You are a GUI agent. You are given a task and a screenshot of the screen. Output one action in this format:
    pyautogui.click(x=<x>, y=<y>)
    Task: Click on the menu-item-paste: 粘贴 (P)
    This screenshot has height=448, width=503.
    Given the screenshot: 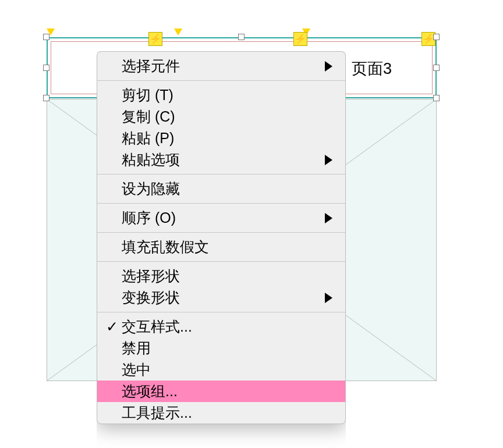 What is the action you would take?
    pyautogui.click(x=221, y=138)
    